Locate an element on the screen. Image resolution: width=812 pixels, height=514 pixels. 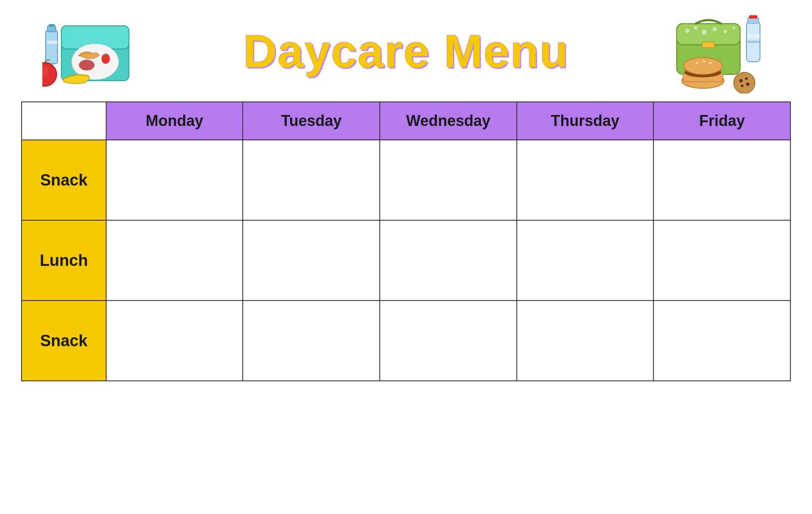
snack2-wednesday is located at coordinates (448, 341).